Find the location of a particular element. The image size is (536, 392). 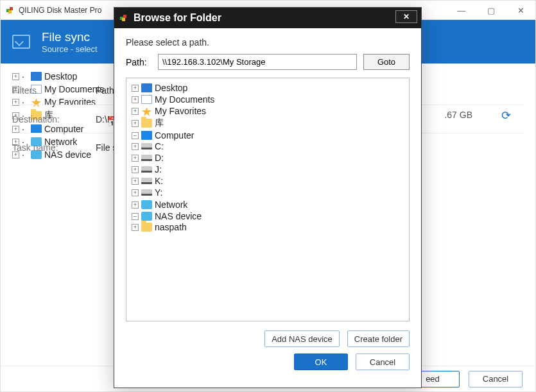

path-label: Path: is located at coordinates (139, 62).